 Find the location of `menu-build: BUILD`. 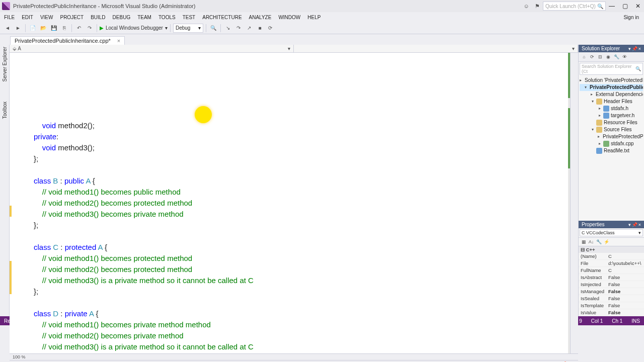

menu-build: BUILD is located at coordinates (98, 17).